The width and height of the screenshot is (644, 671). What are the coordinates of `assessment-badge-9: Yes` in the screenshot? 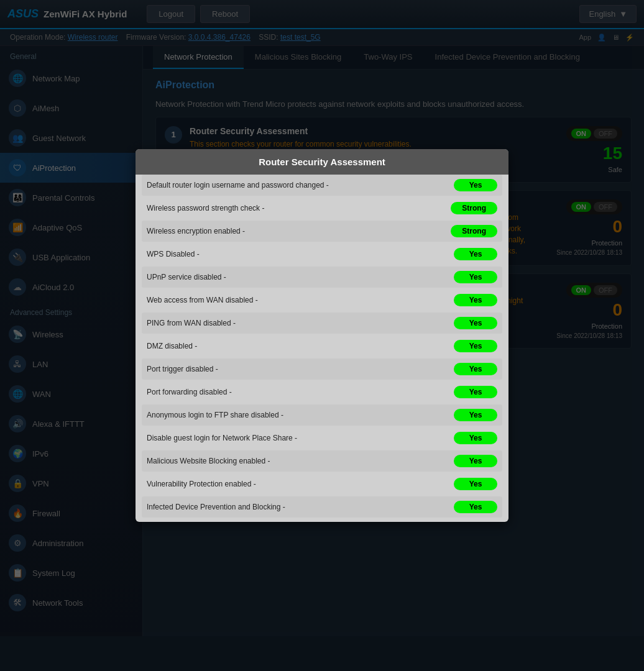 It's located at (476, 392).